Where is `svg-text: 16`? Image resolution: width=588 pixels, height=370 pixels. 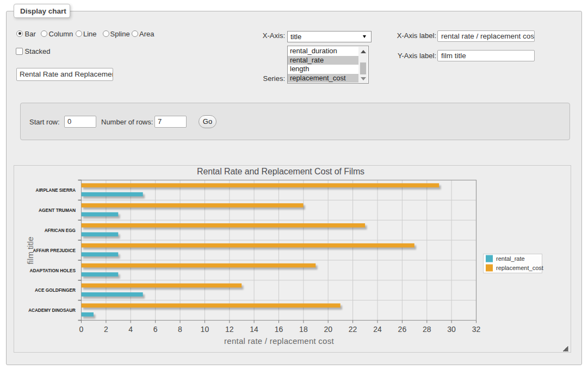
svg-text: 16 is located at coordinates (279, 329).